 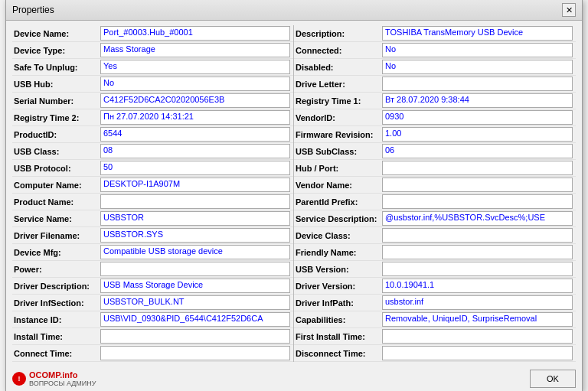 What do you see at coordinates (57, 135) in the screenshot?
I see `row-label: ProductID:` at bounding box center [57, 135].